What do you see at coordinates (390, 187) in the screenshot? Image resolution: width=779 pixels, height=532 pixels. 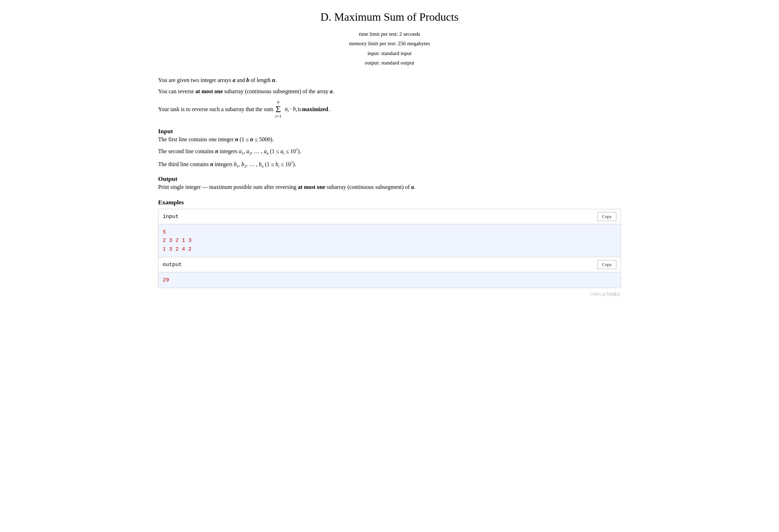 I see `output-para: Print single integer — maximum possible …` at bounding box center [390, 187].